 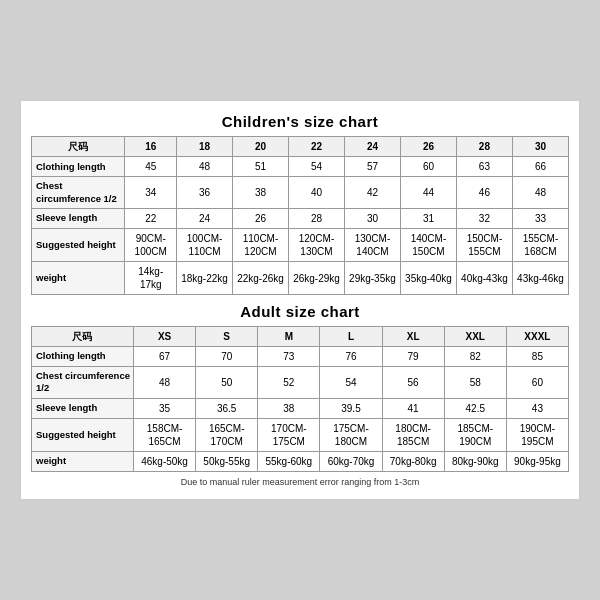 I want to click on cell-value: 170CM-175CM, so click(x=289, y=434).